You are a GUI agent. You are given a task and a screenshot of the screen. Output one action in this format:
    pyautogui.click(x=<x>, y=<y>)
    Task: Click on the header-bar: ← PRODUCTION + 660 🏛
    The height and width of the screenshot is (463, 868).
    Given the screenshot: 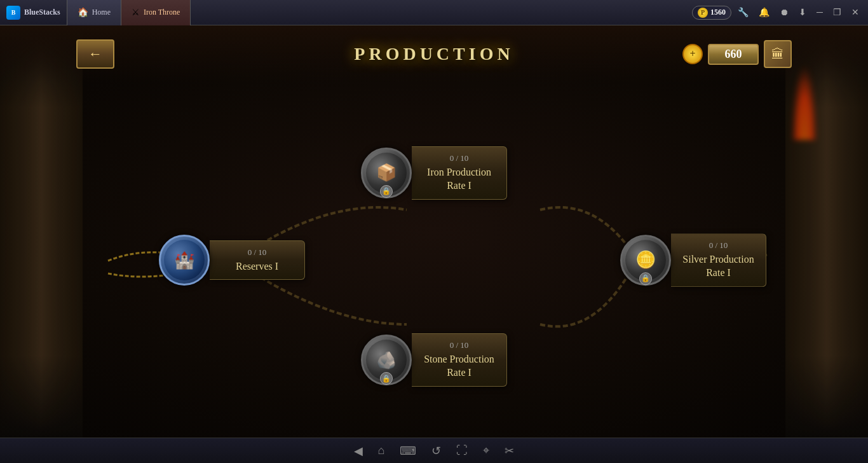 What is the action you would take?
    pyautogui.click(x=434, y=54)
    